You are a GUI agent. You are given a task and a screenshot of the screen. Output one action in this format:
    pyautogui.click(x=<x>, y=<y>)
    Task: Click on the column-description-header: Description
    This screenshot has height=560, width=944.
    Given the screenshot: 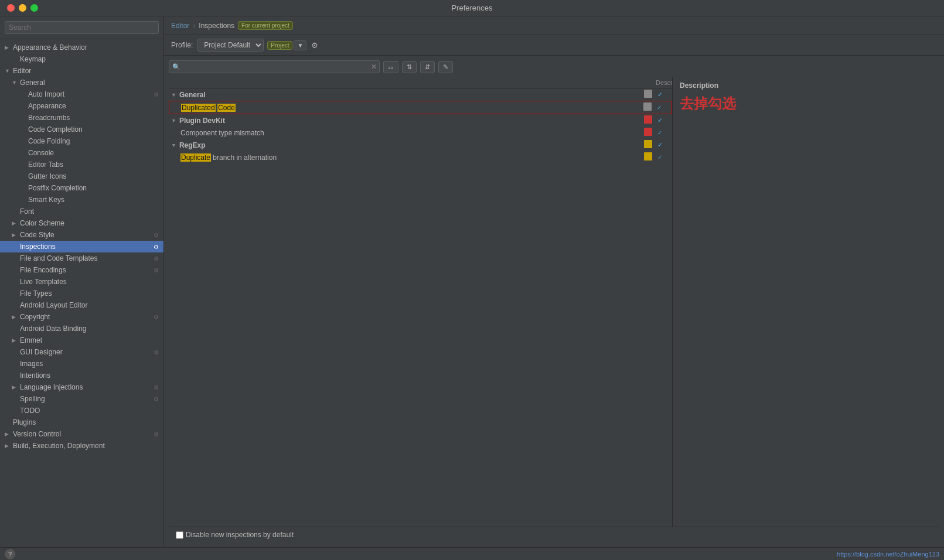 What is the action you would take?
    pyautogui.click(x=663, y=83)
    